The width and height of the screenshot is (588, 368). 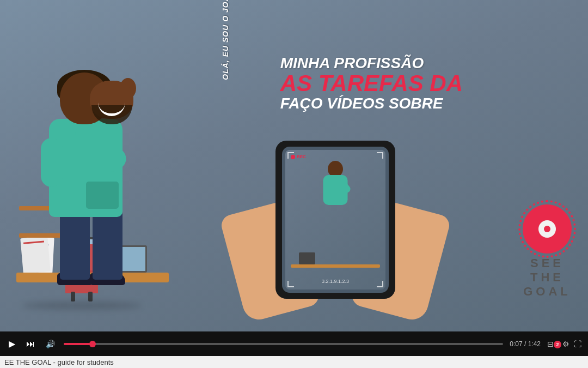 What do you see at coordinates (371, 63) in the screenshot?
I see `text-minha: MINHA PROFISSÃO` at bounding box center [371, 63].